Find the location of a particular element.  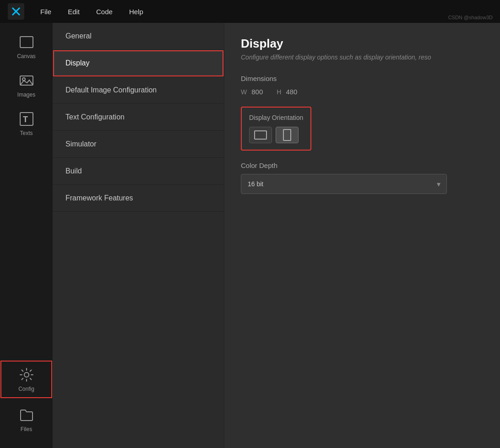

color-depth-label: Color Depth is located at coordinates (362, 166).